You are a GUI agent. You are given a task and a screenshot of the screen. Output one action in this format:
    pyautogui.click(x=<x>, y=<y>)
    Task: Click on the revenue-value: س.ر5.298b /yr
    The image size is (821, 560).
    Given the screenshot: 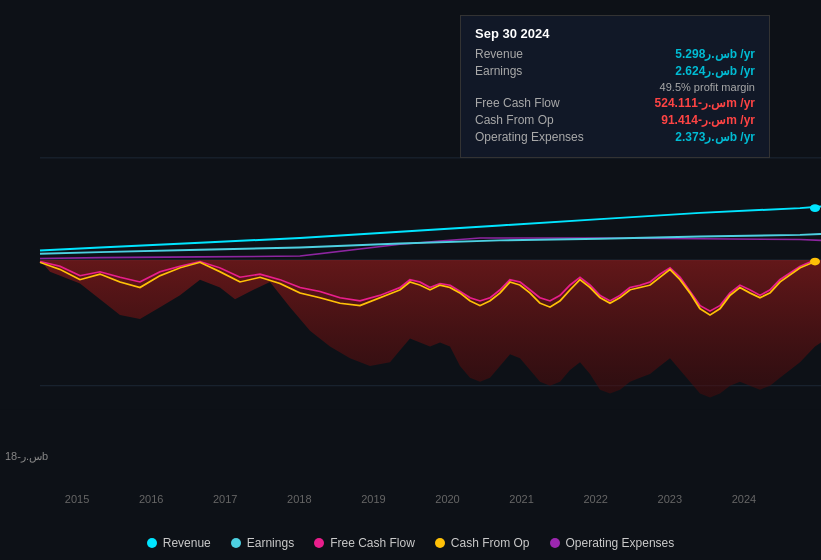 What is the action you would take?
    pyautogui.click(x=715, y=54)
    